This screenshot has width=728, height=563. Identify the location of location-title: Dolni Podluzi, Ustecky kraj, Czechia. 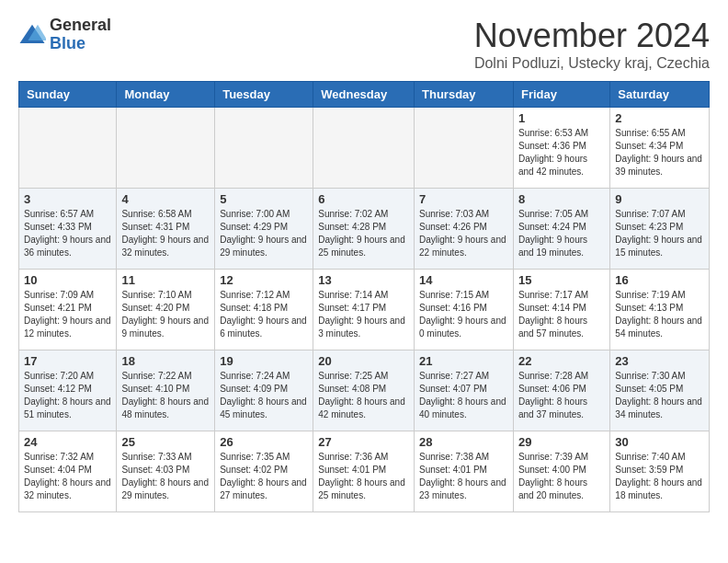
(592, 63).